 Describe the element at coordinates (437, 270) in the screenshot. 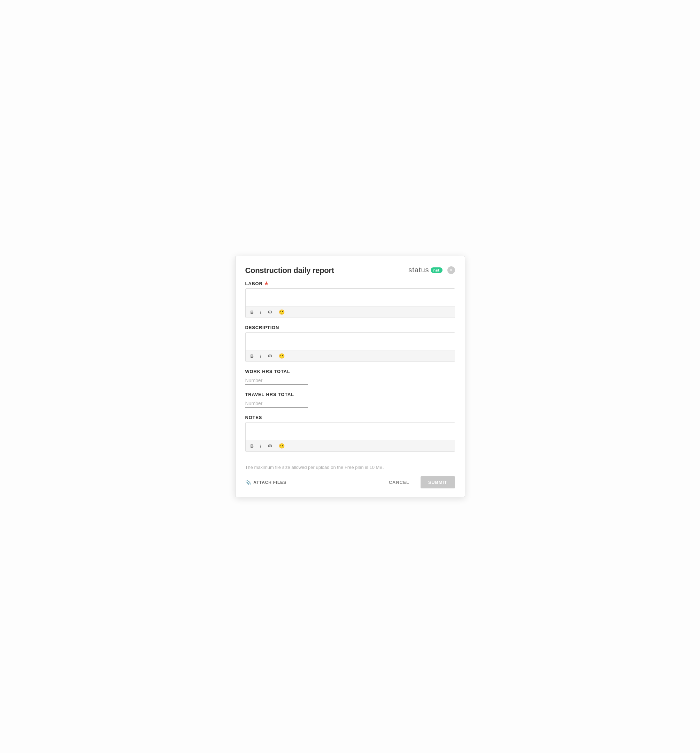

I see `brand-badge: net` at that location.